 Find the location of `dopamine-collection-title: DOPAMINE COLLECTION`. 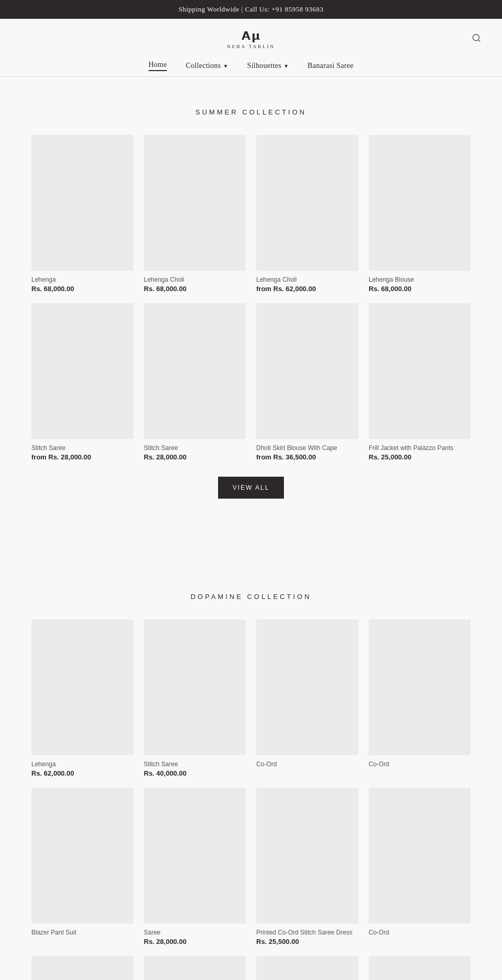

dopamine-collection-title: DOPAMINE COLLECTION is located at coordinates (251, 597).